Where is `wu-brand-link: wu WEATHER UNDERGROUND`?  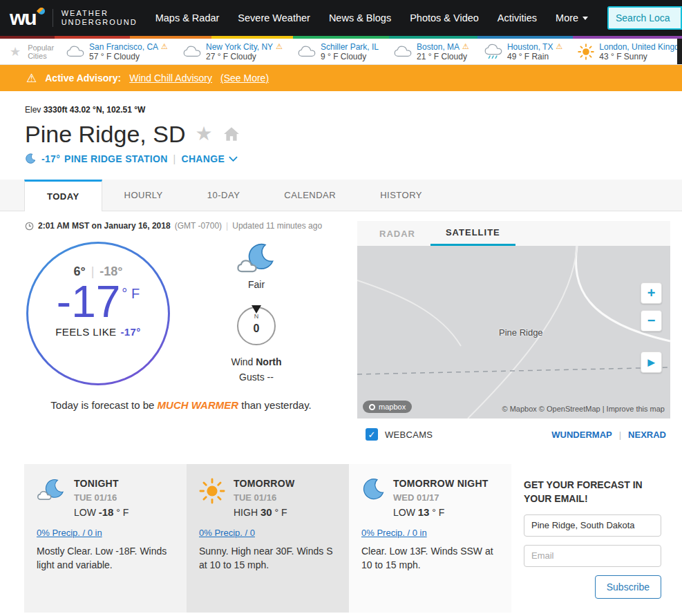 wu-brand-link: wu WEATHER UNDERGROUND is located at coordinates (73, 18).